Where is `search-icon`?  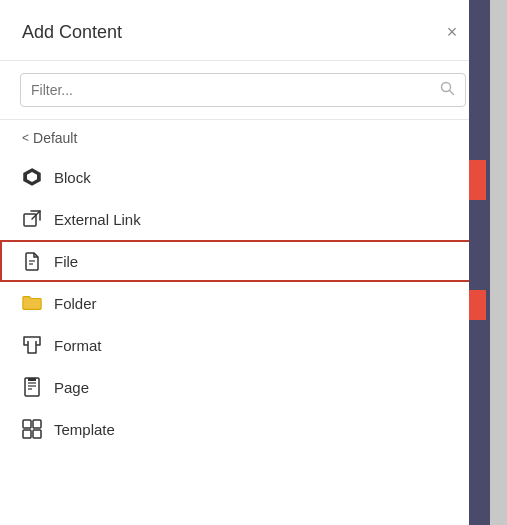 search-icon is located at coordinates (448, 90).